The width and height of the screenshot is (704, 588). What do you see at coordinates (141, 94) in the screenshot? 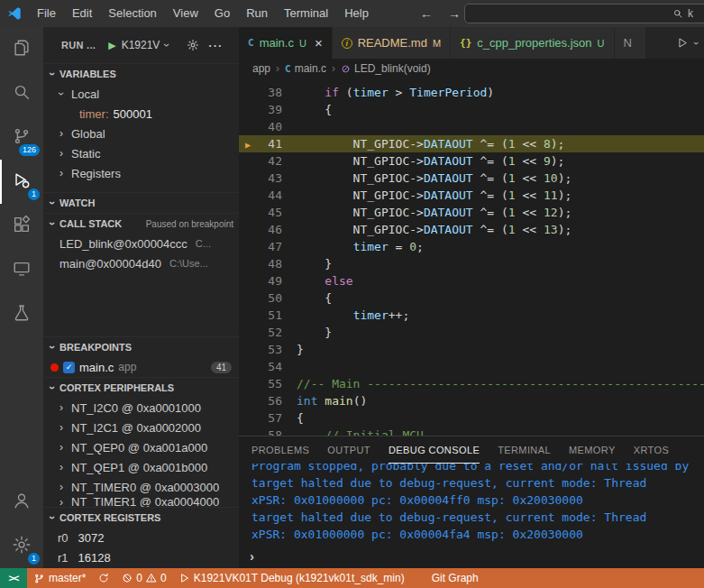
I see `tree-item-local: ›Local` at bounding box center [141, 94].